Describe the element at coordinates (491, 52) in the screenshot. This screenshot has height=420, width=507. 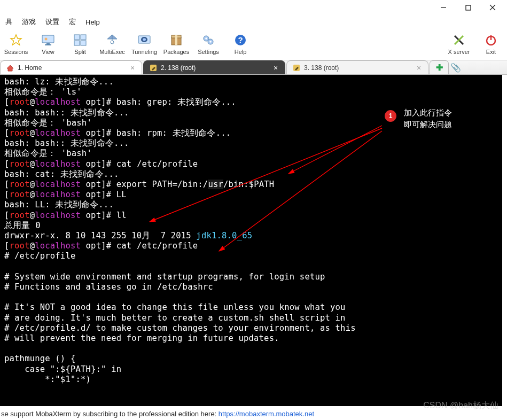
I see `toolbar-label: Exit` at that location.